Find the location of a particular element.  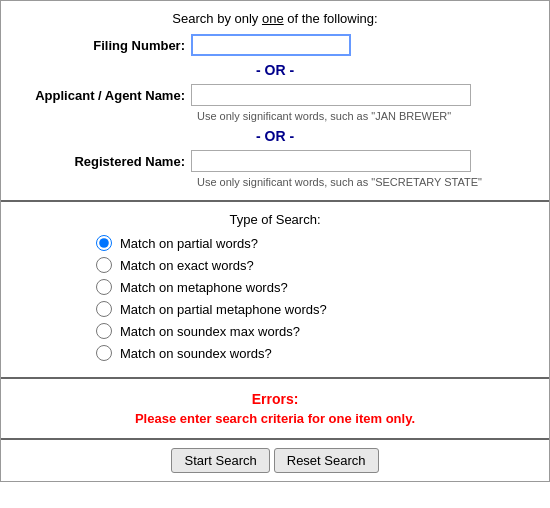

radio-row-metaphone: Match on metaphone words? is located at coordinates (275, 287).